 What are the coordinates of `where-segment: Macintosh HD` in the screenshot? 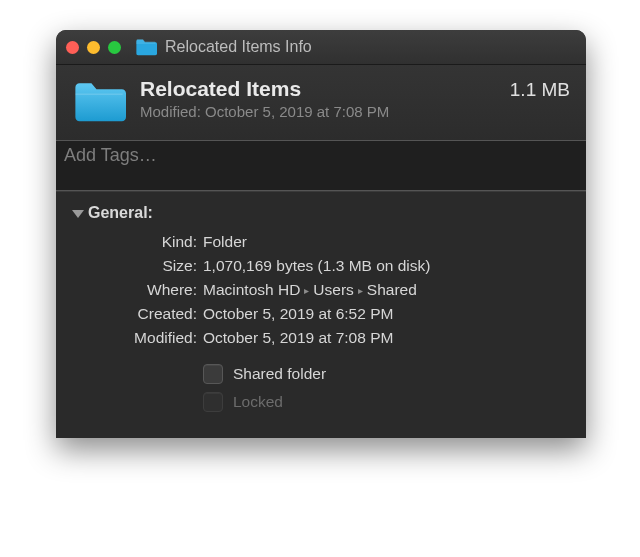 It's located at (252, 290).